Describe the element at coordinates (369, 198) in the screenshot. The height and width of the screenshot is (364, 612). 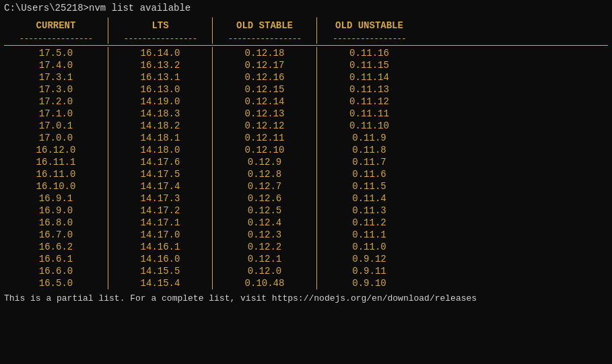
I see `cell-old_unstable-12: 0.11.4` at that location.